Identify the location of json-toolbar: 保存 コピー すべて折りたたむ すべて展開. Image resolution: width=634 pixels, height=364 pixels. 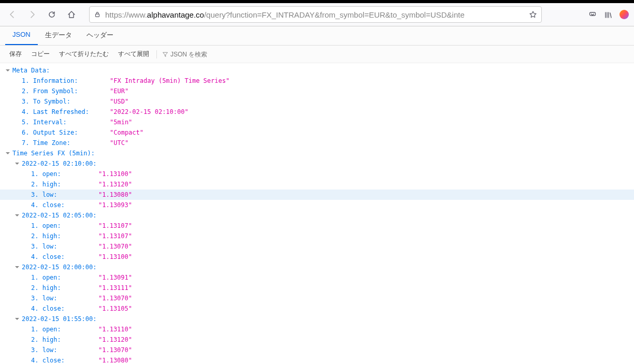
(317, 54).